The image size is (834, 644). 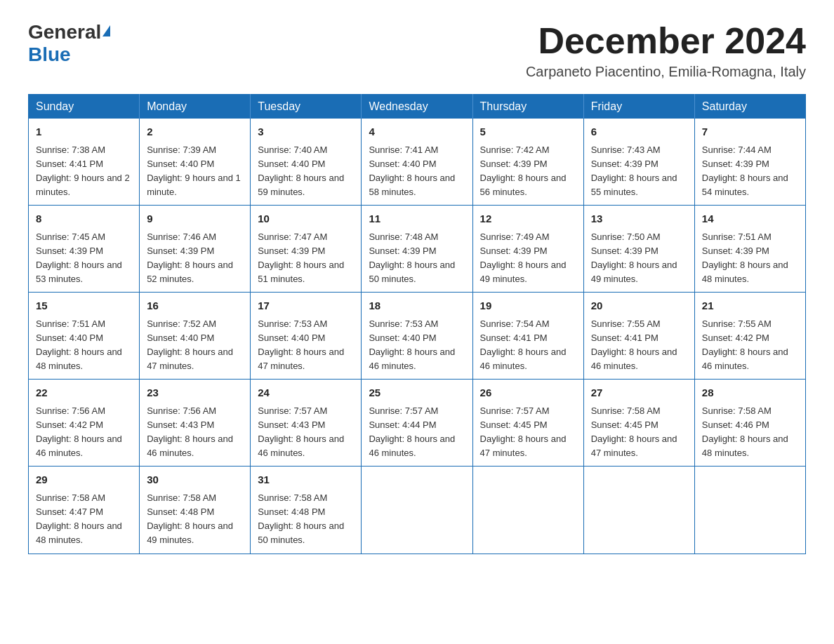 What do you see at coordinates (639, 107) in the screenshot?
I see `header-friday: Friday` at bounding box center [639, 107].